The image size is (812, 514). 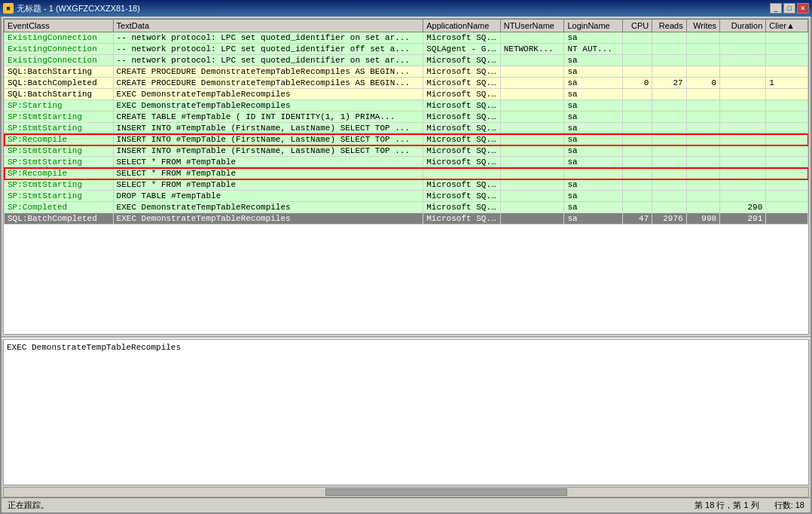 What do you see at coordinates (462, 26) in the screenshot?
I see `col-header-appname: ApplicationName` at bounding box center [462, 26].